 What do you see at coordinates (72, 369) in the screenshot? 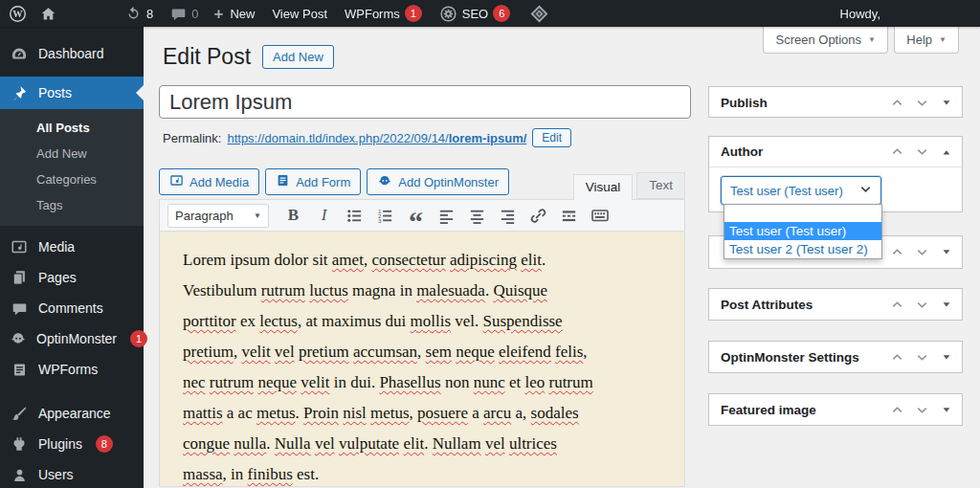
I see `sidebar-item-wpforms: WPForms` at bounding box center [72, 369].